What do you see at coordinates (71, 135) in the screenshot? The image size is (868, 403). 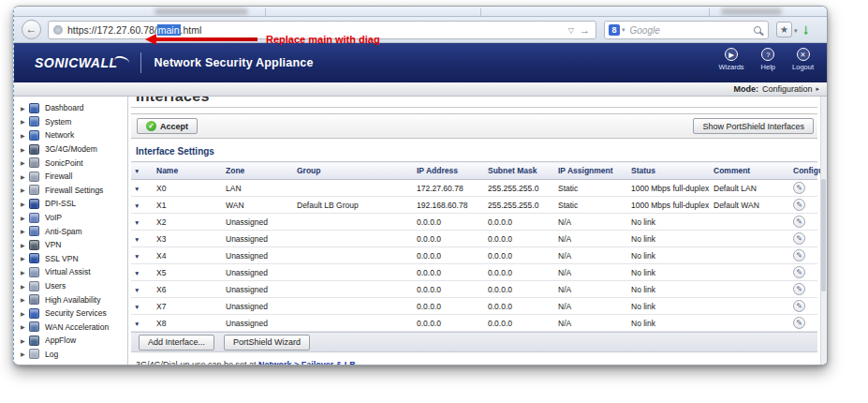 I see `sidebar-item-network: ▶ Network` at bounding box center [71, 135].